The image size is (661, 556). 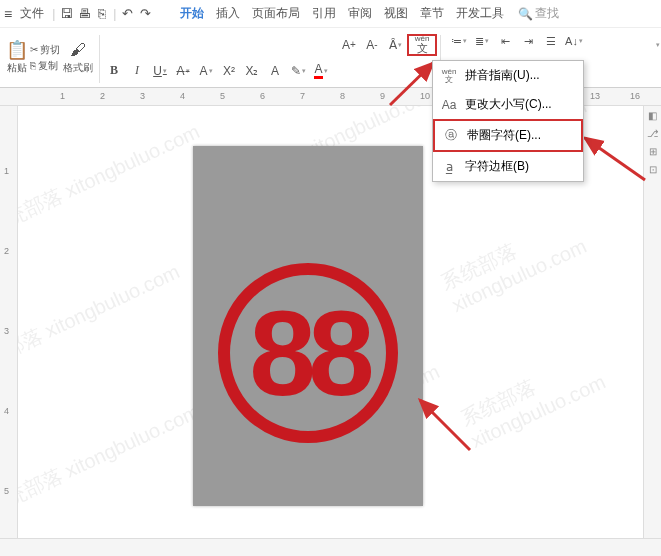 I want to click on paste-group: 📋 粘贴, so click(x=17, y=58).